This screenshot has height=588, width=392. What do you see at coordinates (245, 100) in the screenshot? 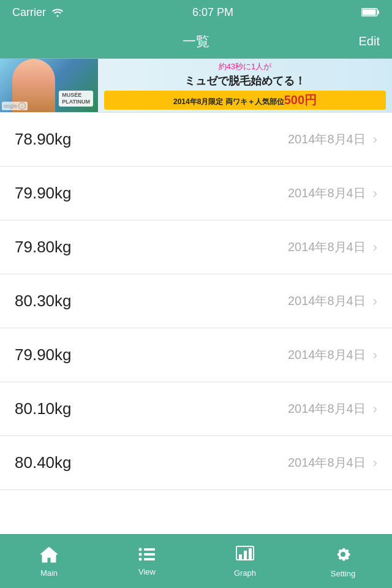
I see `ad-line3: 2014年8月限定 両ワキ＋人気部位500円` at bounding box center [245, 100].